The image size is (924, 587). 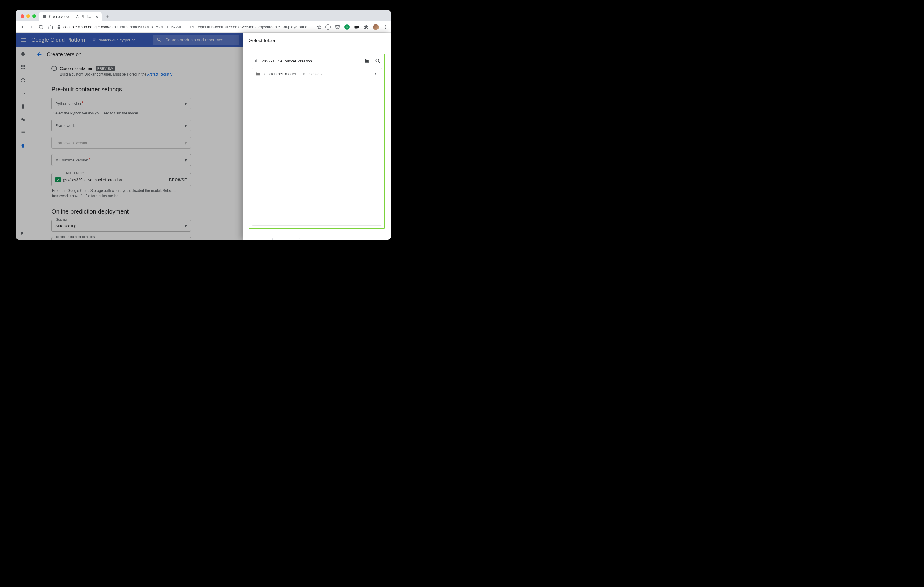 I want to click on profile-avatar, so click(x=376, y=27).